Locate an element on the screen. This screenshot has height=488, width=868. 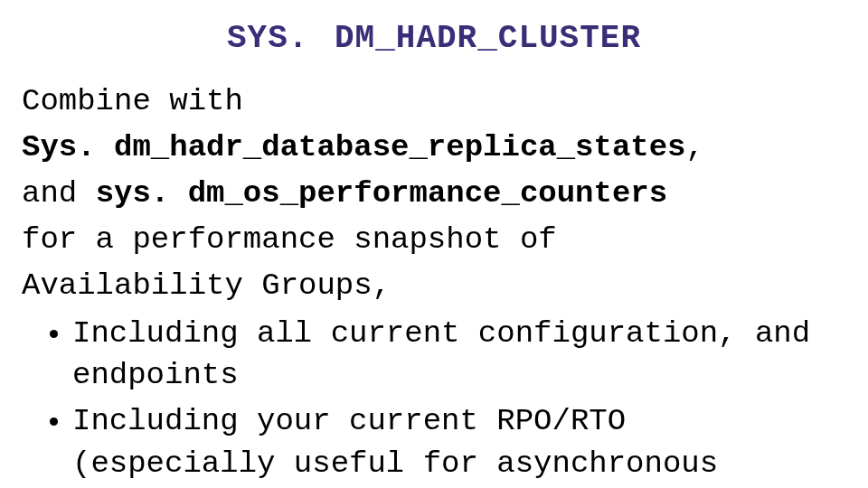
body-line-2-tail: , is located at coordinates (695, 147).